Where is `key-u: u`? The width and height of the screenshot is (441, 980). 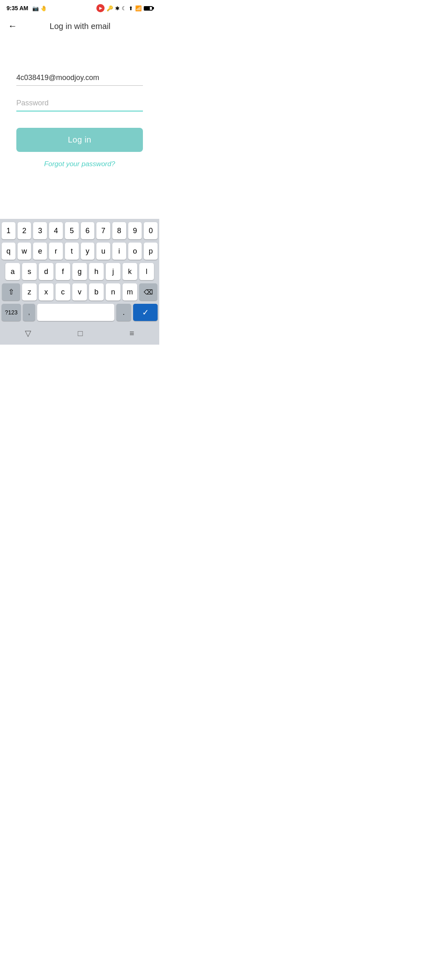 key-u: u is located at coordinates (103, 251).